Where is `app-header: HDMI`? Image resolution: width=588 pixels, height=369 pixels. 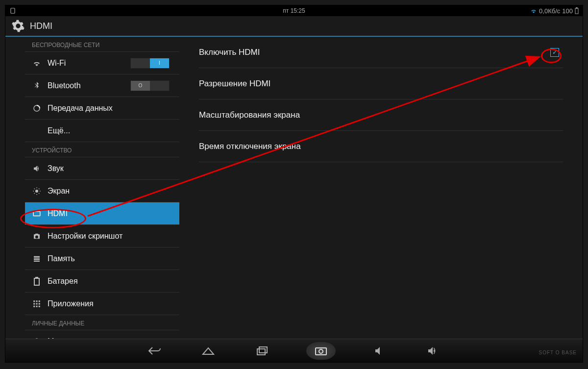
app-header: HDMI is located at coordinates (294, 26).